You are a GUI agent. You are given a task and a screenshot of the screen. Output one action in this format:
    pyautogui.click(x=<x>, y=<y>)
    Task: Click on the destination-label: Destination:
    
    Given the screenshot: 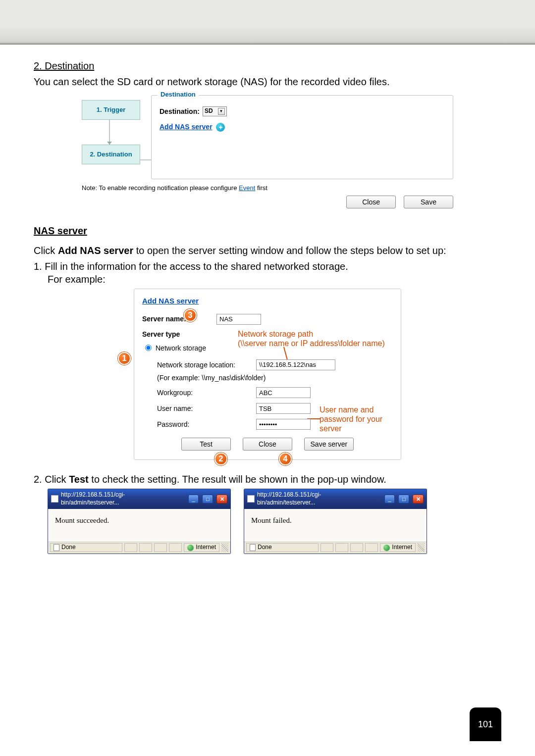 What is the action you would take?
    pyautogui.click(x=179, y=111)
    